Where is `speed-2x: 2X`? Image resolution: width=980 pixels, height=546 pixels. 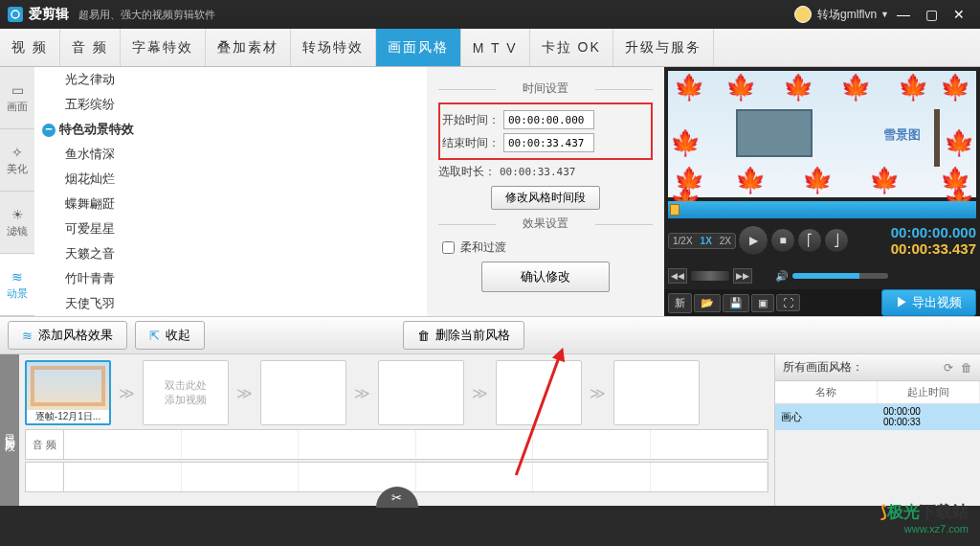 speed-2x: 2X is located at coordinates (725, 241).